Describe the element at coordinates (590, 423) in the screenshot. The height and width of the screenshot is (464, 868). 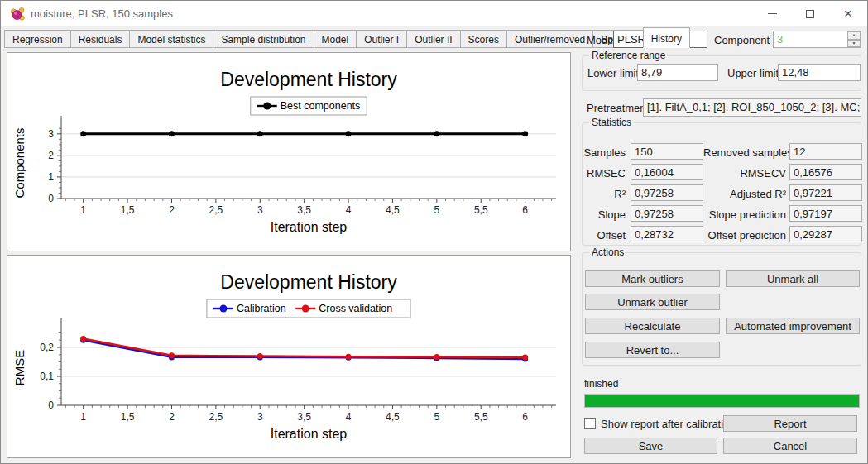
I see `show-report-checkbox` at that location.